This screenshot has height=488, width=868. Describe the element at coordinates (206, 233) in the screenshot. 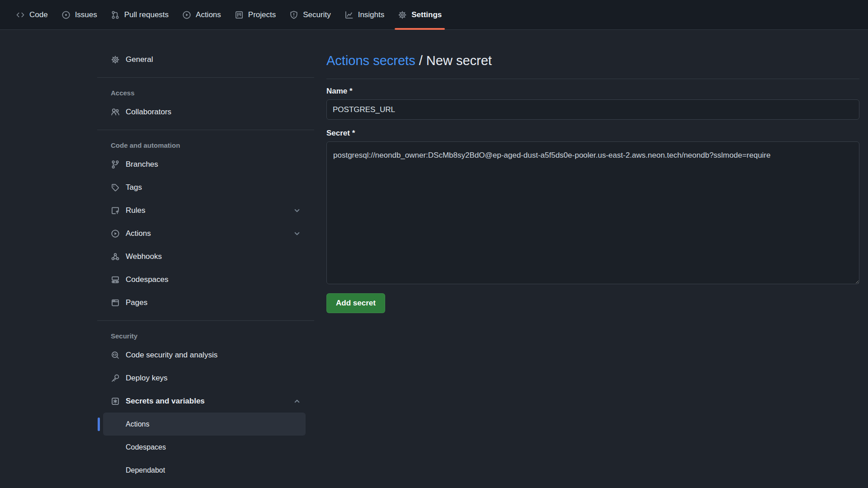

I see `sidebar-item-actions: Actions` at that location.